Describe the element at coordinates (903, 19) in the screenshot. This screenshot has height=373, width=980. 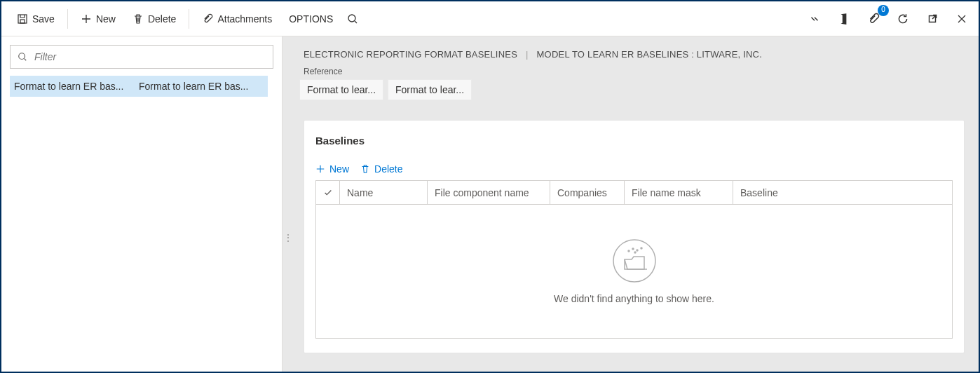
I see `refresh-icon` at that location.